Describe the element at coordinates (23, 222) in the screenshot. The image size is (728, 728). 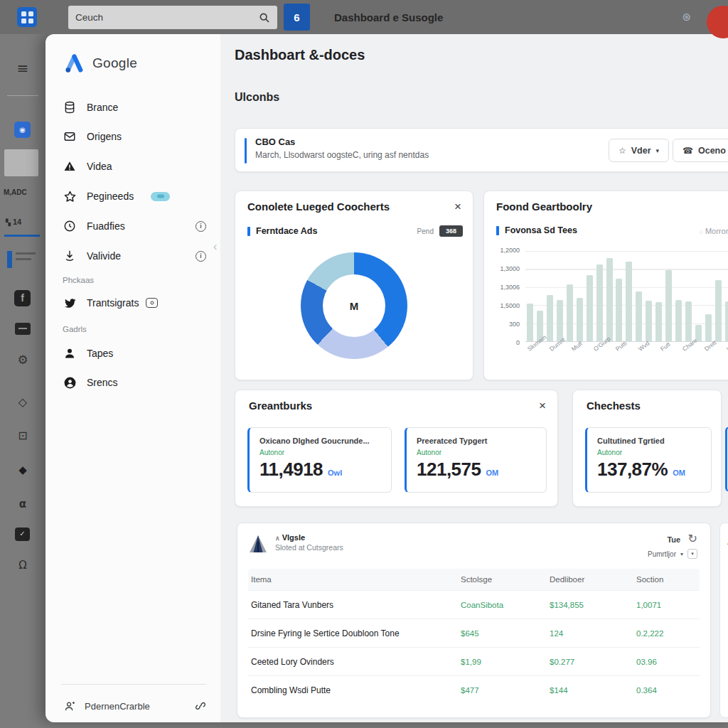
I see `rail-count-label: ▚ 14` at that location.